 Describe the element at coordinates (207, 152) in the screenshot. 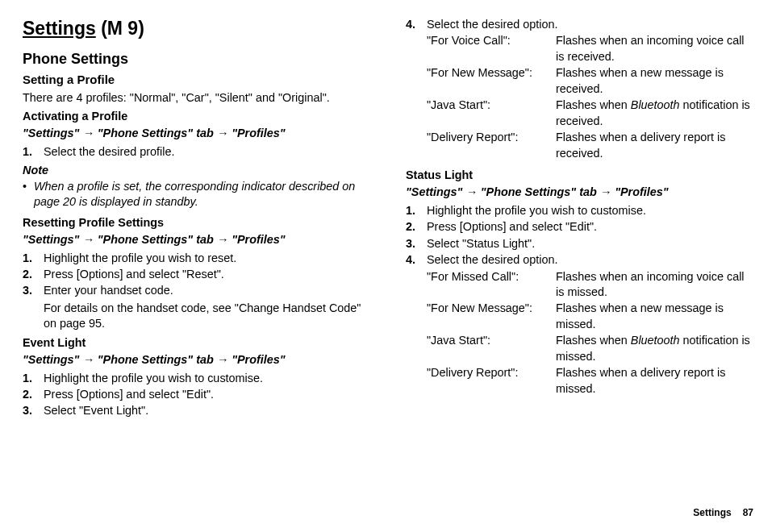

I see `step-text: Select the desired profile.` at that location.